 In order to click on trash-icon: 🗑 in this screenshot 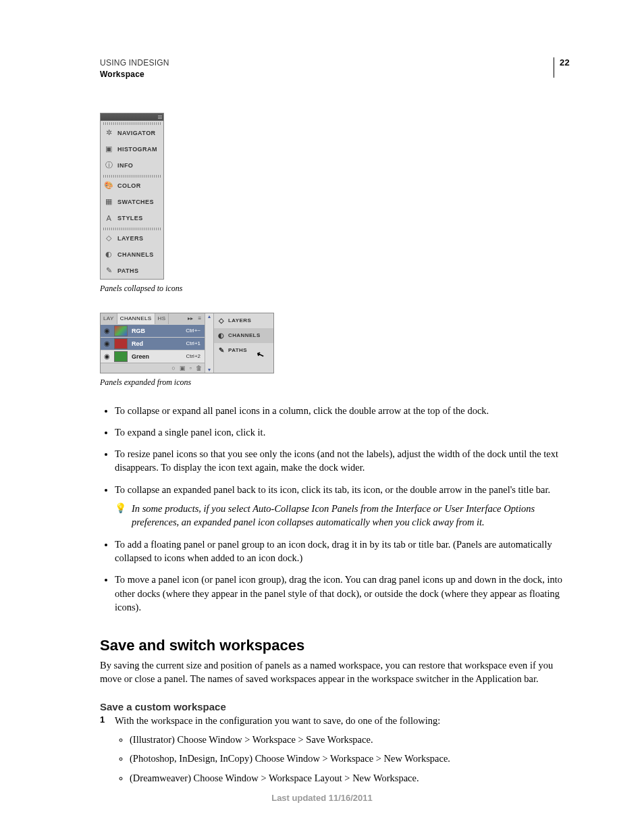, I will do `click(198, 368)`.